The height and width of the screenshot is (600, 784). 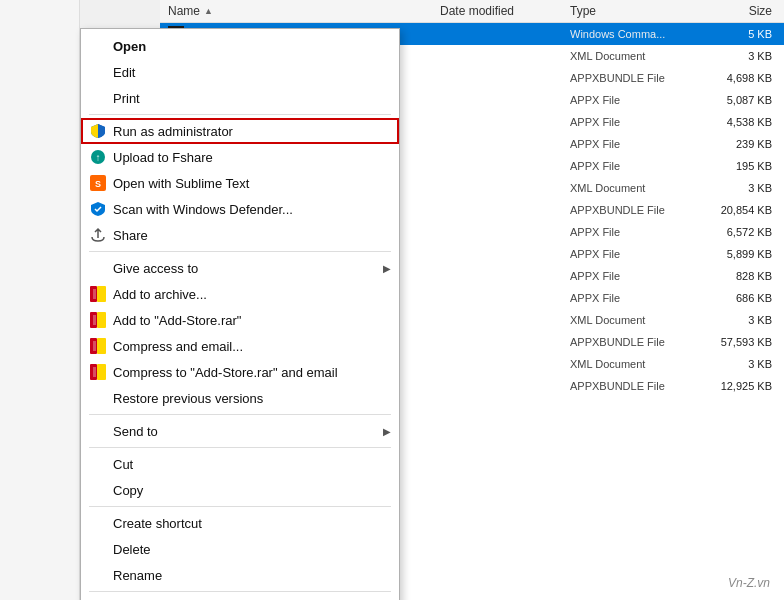 I want to click on upload-icon: ↑, so click(x=98, y=157).